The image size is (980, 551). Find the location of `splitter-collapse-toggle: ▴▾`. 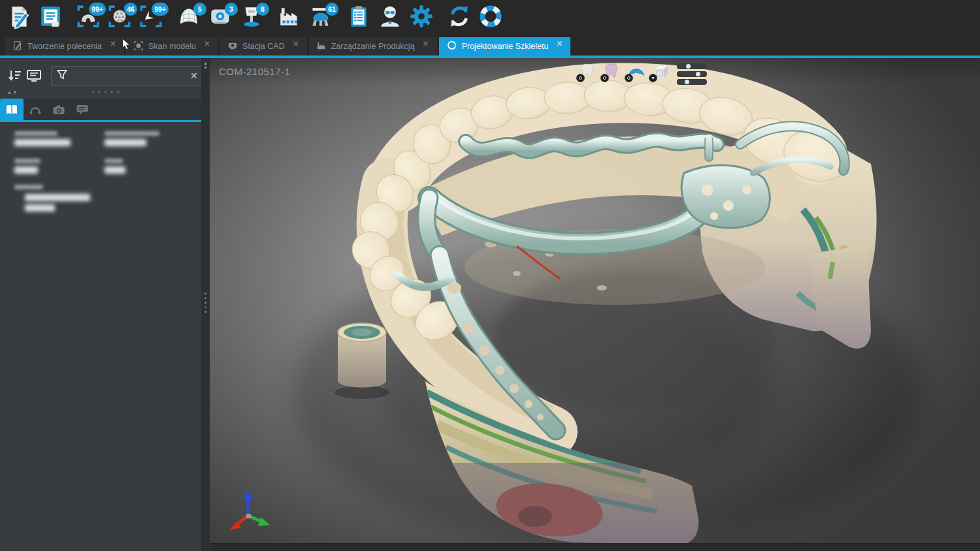

splitter-collapse-toggle: ▴▾ is located at coordinates (205, 65).